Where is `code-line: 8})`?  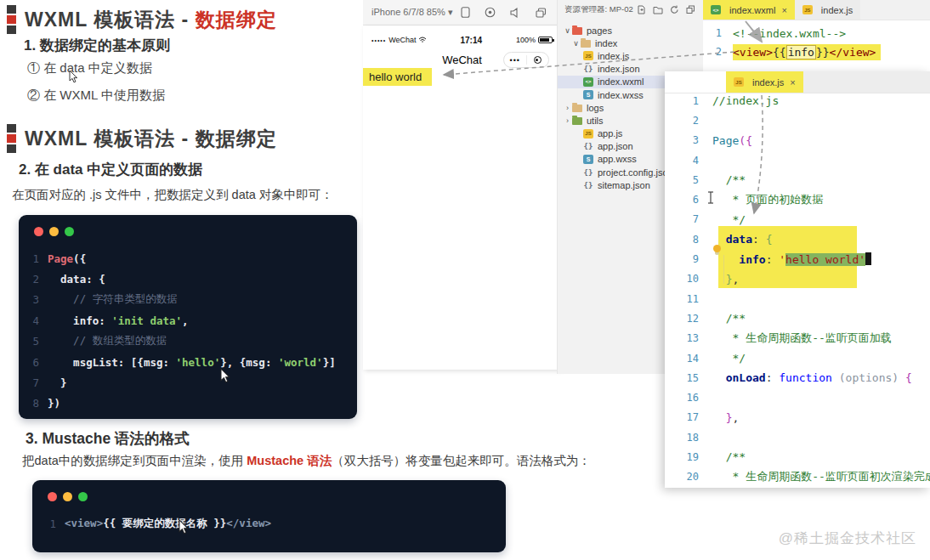 code-line: 8}) is located at coordinates (187, 404).